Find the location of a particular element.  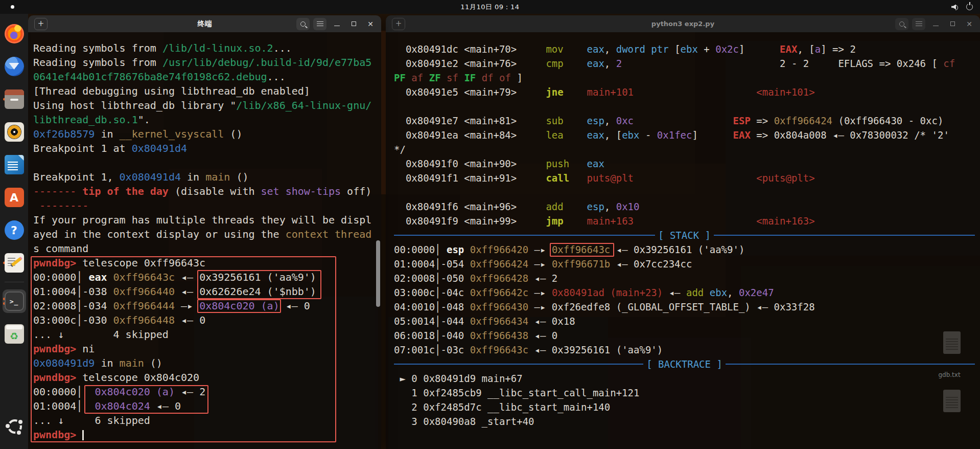

terminal-line: pwndbg> telescope 0x804c020 is located at coordinates (207, 377).